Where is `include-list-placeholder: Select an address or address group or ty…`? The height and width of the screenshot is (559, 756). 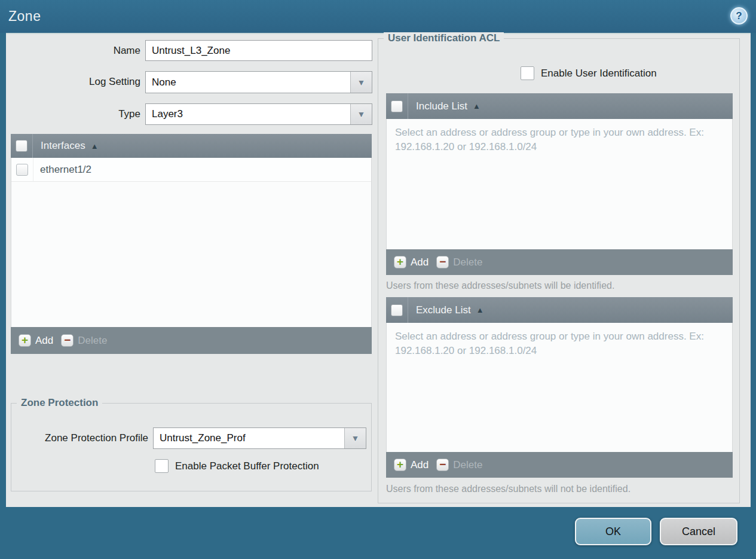 include-list-placeholder: Select an address or address group or ty… is located at coordinates (559, 136).